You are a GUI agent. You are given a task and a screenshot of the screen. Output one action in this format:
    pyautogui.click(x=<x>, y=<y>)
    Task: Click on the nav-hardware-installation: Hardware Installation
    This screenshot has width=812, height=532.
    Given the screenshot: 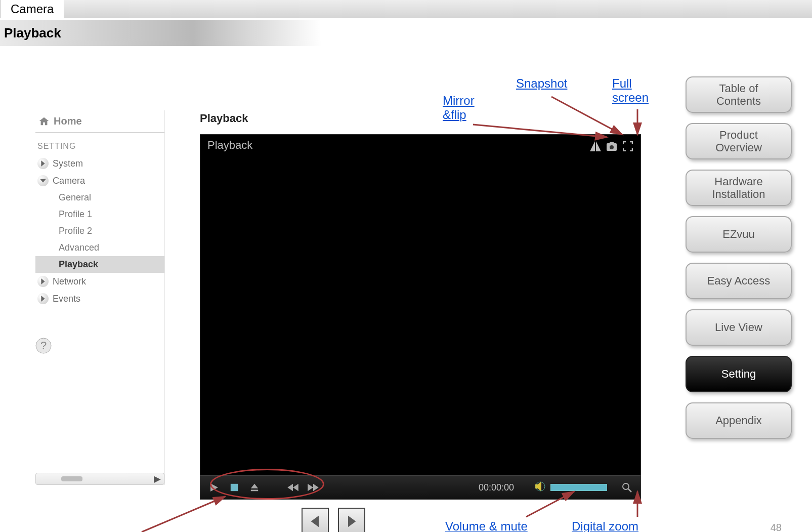 What is the action you would take?
    pyautogui.click(x=739, y=188)
    